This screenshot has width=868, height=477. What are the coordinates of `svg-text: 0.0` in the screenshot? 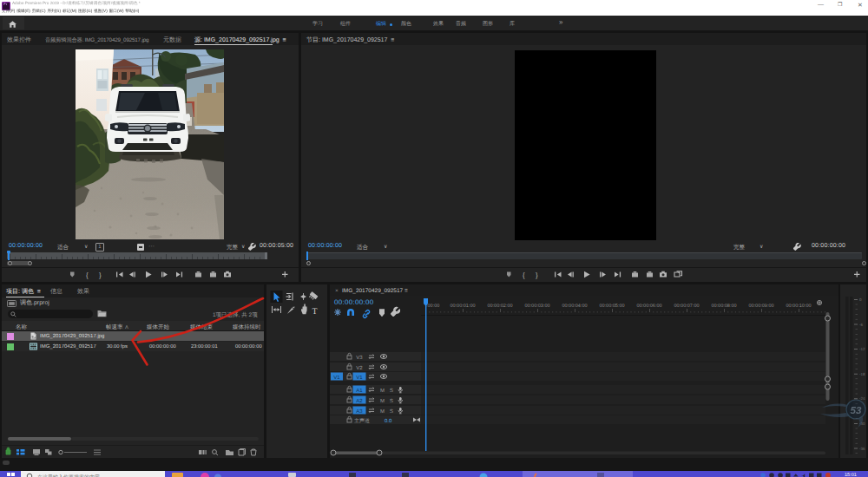 It's located at (389, 421).